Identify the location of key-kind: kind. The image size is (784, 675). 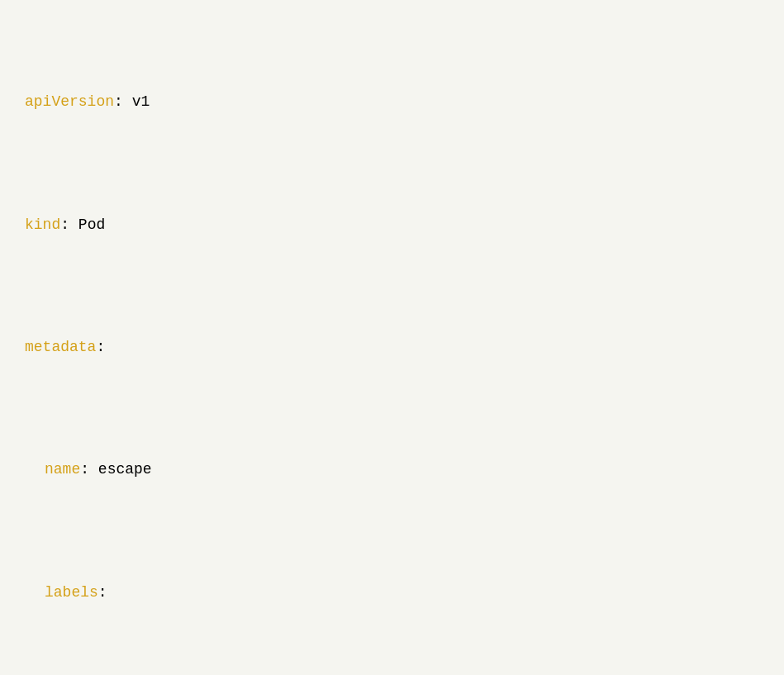
(43, 225).